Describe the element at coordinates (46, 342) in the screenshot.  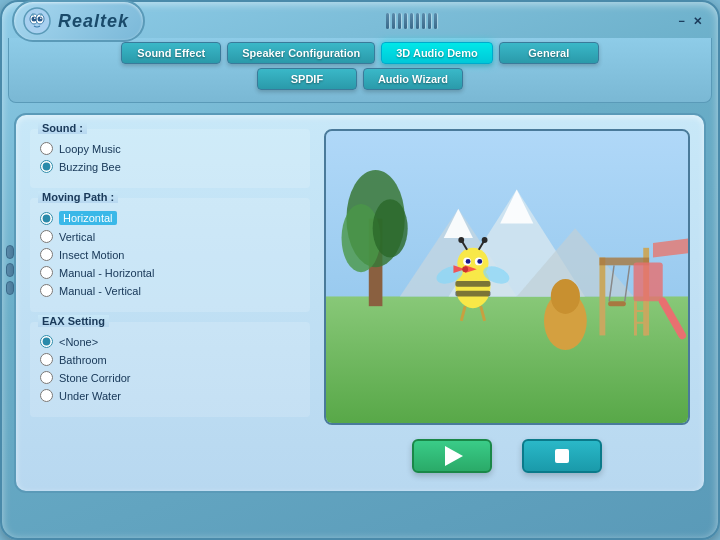
I see `eax-none-radio` at that location.